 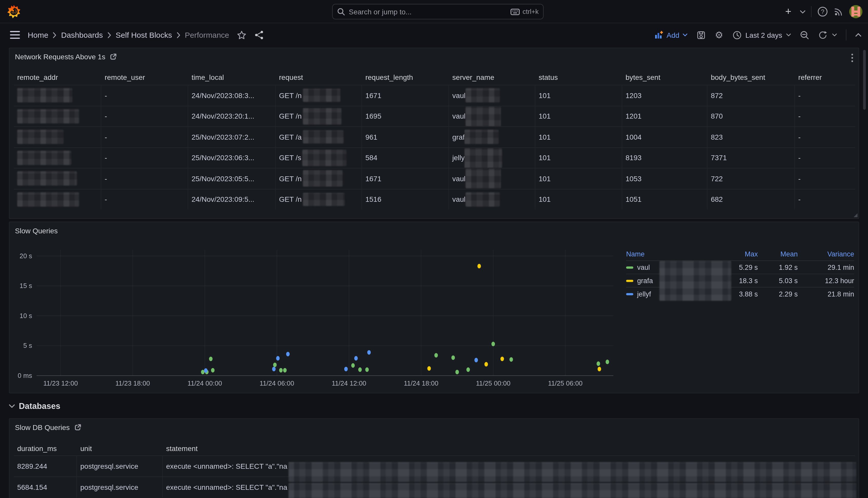 I want to click on cell-time-local: 25/Nov/2023:05:5..., so click(x=232, y=179).